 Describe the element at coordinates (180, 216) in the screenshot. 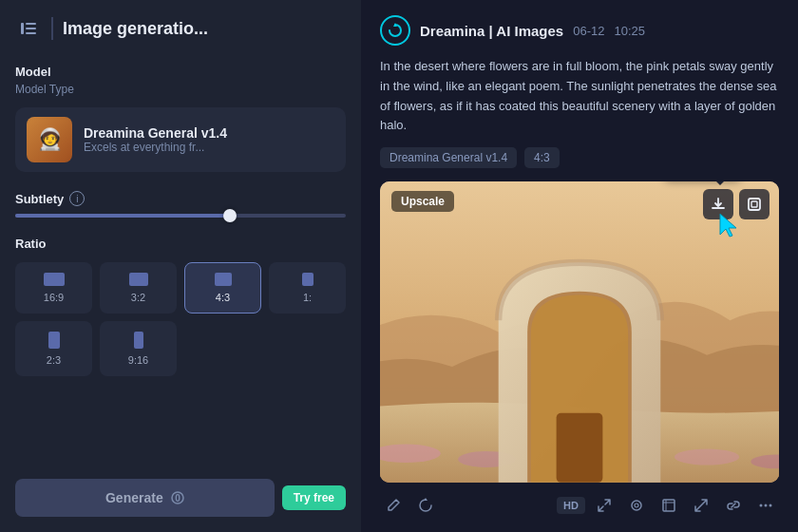

I see `subtlety-slider` at that location.